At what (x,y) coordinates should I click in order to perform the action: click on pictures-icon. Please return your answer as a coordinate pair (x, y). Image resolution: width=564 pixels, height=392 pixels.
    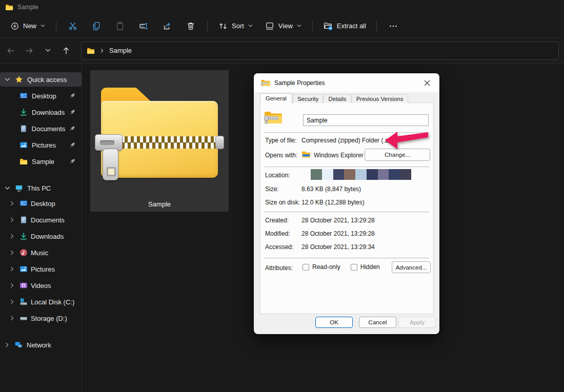
    Looking at the image, I should click on (24, 145).